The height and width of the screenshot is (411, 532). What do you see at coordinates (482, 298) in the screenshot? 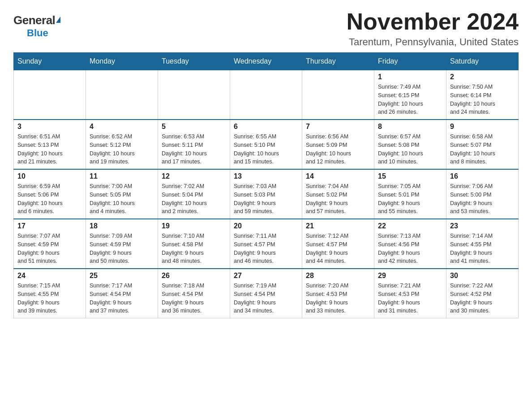
I see `day-info: Sunrise: 7:22 AM Sunset: 4:52 PM Dayligh…` at bounding box center [482, 298].